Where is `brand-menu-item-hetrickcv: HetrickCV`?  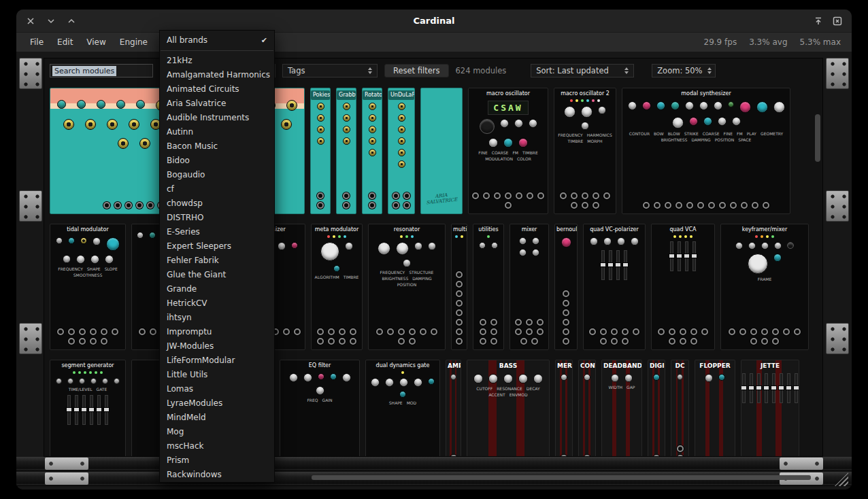
brand-menu-item-hetrickcv: HetrickCV is located at coordinates (217, 303).